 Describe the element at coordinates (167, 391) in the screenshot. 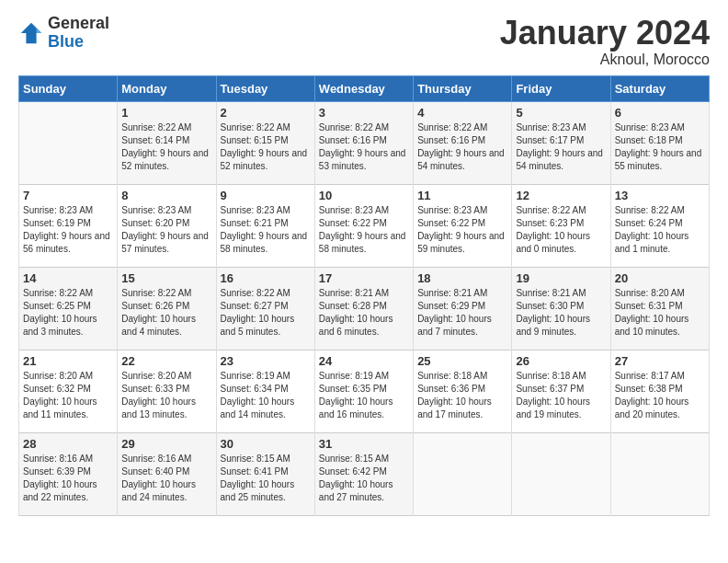

I see `calendar-cell: 22Sunrise: 8:20 AM Sunset: 6:33 PM Dayli…` at that location.